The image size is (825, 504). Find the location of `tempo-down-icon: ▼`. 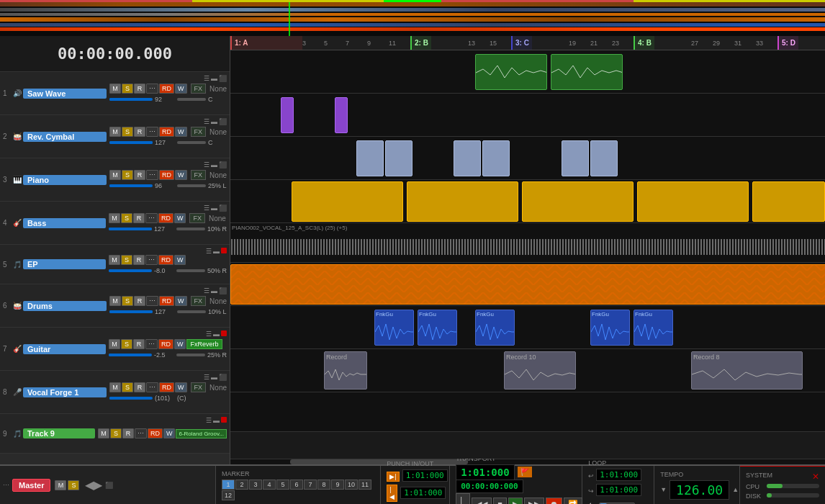

tempo-down-icon: ▼ is located at coordinates (664, 490).